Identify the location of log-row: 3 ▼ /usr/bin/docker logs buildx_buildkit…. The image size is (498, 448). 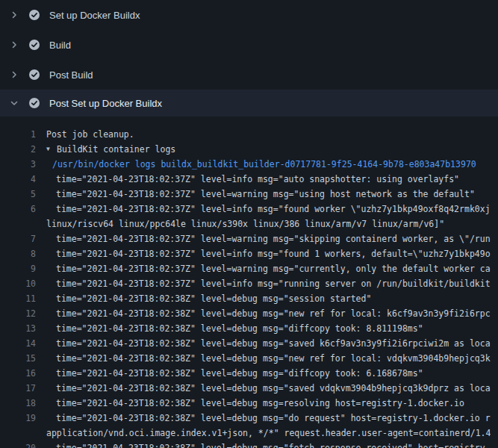
(249, 164).